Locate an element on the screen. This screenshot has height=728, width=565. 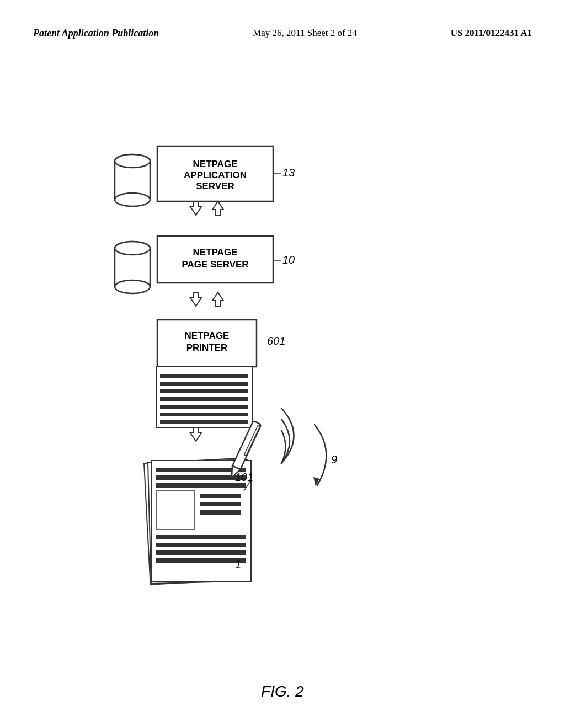
header-patent-number: US 2011/0122431 A1 is located at coordinates (491, 33).